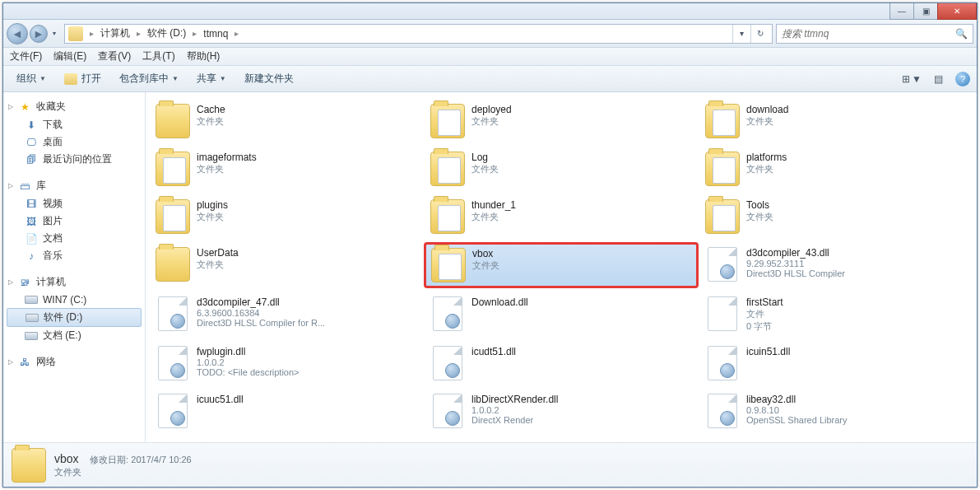  I want to click on sidebar-item-recent: 🗐最近访问的位置, so click(74, 160).